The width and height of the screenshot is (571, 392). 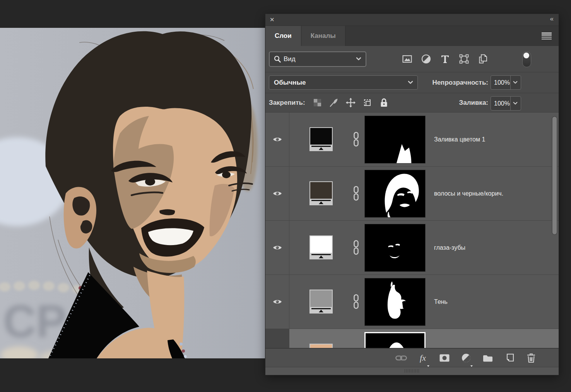 I want to click on layer-name: Заливка цветом 1, so click(x=460, y=139).